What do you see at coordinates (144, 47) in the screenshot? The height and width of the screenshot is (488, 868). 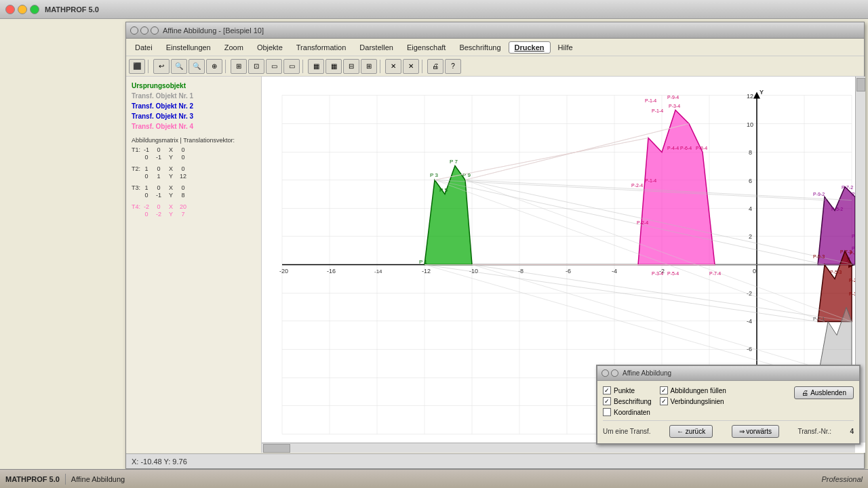 I see `menu-datei: Datei` at bounding box center [144, 47].